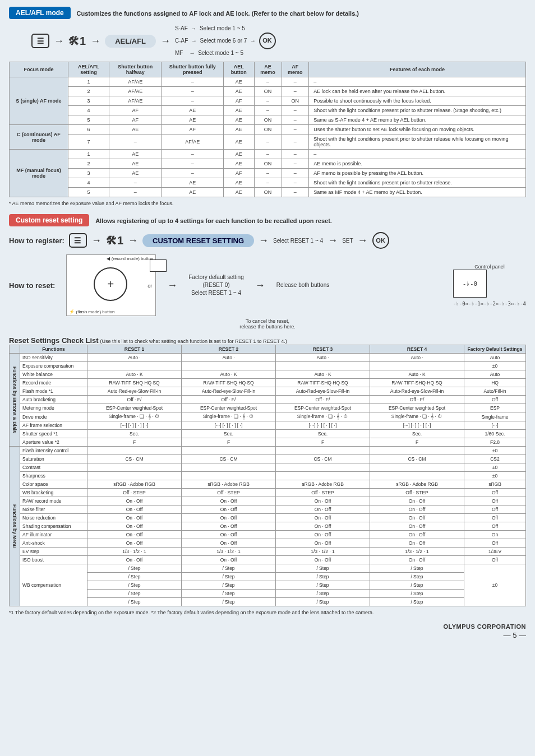 The image size is (535, 756). I want to click on func-cell: AF frame selection, so click(54, 426).